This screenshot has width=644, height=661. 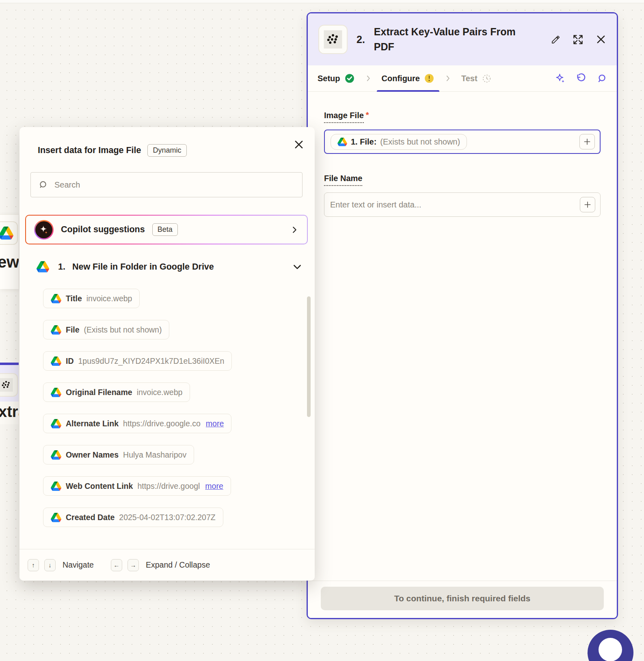 I want to click on file-name-label: File Name, so click(x=343, y=179).